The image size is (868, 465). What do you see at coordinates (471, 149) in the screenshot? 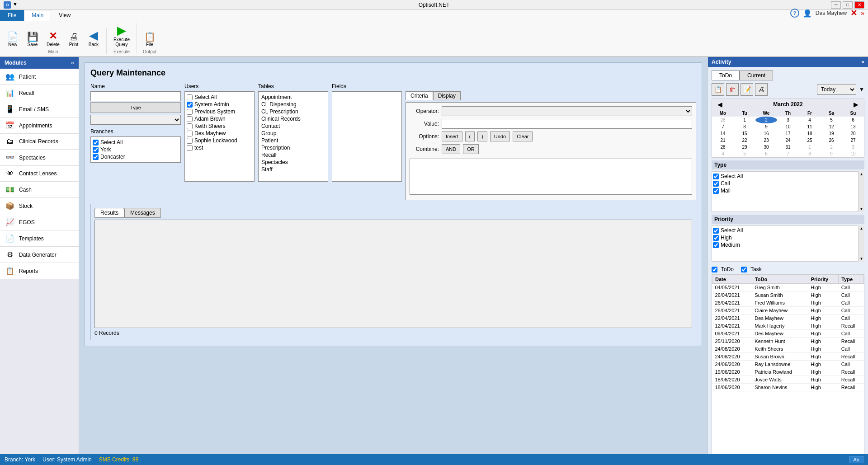
I see `or-button: OR` at bounding box center [471, 149].